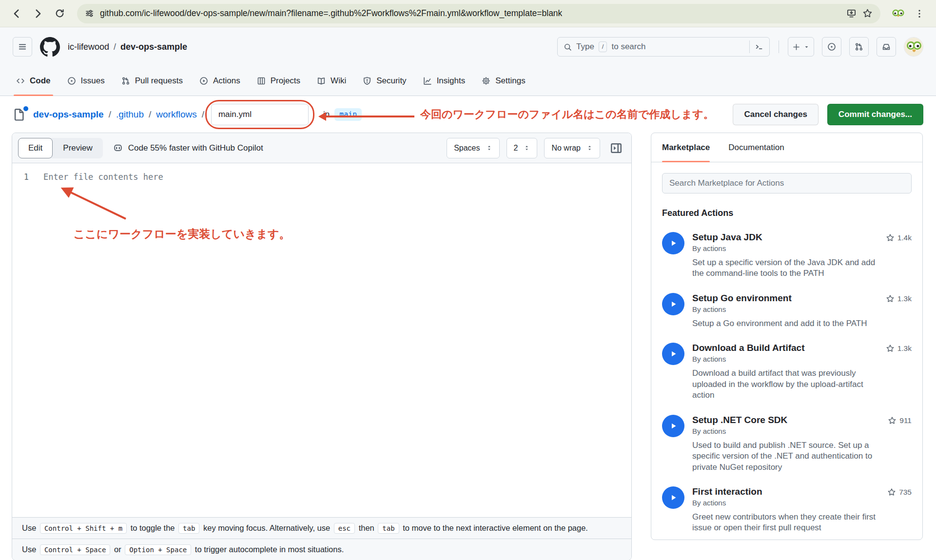 The image size is (936, 560). I want to click on marketplace-action-item: Download a Build Artifact By actions Dow…, so click(787, 371).